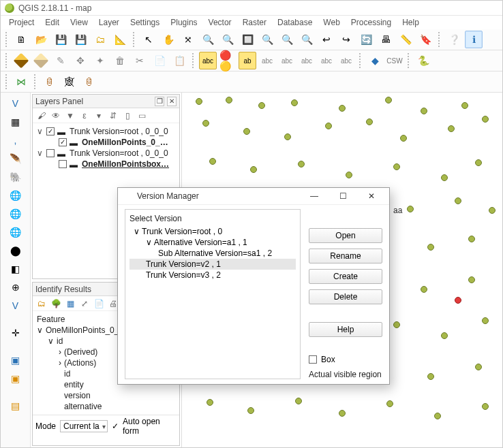 Image resolution: width=503 pixels, height=448 pixels. Describe the element at coordinates (188, 39) in the screenshot. I see `pan-to-icon: ⤧` at that location.